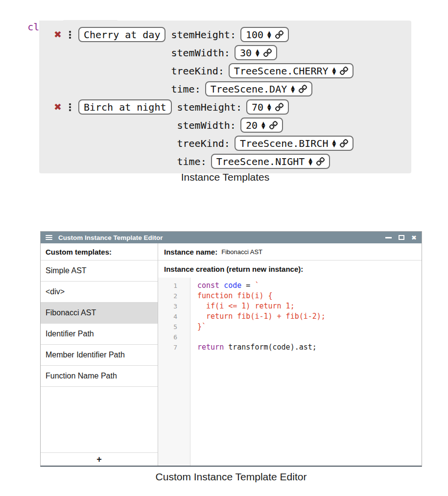 Image resolution: width=448 pixels, height=496 pixels. Describe the element at coordinates (207, 125) in the screenshot. I see `property-label: stemWidth:` at that location.